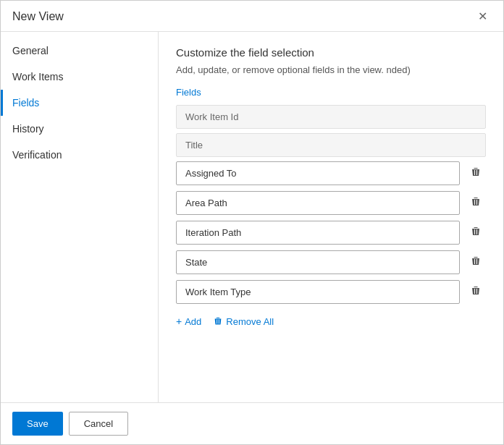  What do you see at coordinates (252, 423) in the screenshot?
I see `dialog-footer: Save Cancel` at bounding box center [252, 423].